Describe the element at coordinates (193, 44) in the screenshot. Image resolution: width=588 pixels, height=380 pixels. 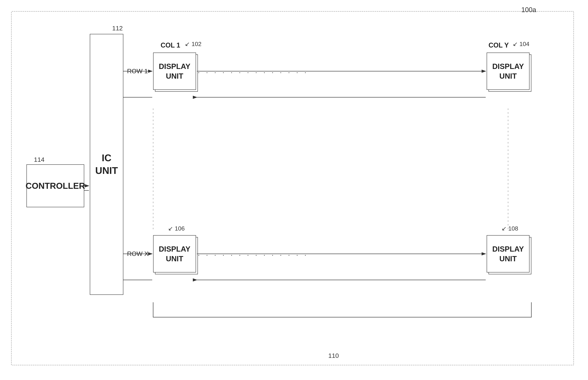
I see `ref-102: ↙ 102` at that location.